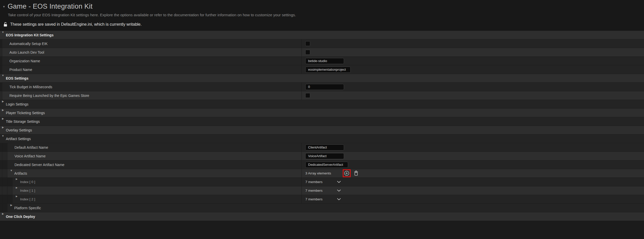  What do you see at coordinates (322, 182) in the screenshot?
I see `row-artifact-index-0: ▶ Index [ 0 ] 7 members` at bounding box center [322, 182].